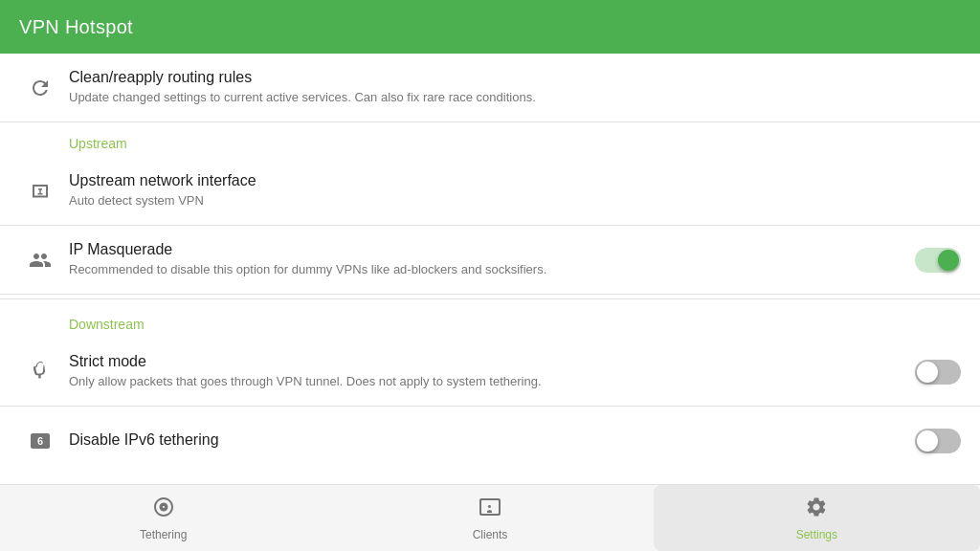  I want to click on strict-mode-toggle, so click(938, 372).